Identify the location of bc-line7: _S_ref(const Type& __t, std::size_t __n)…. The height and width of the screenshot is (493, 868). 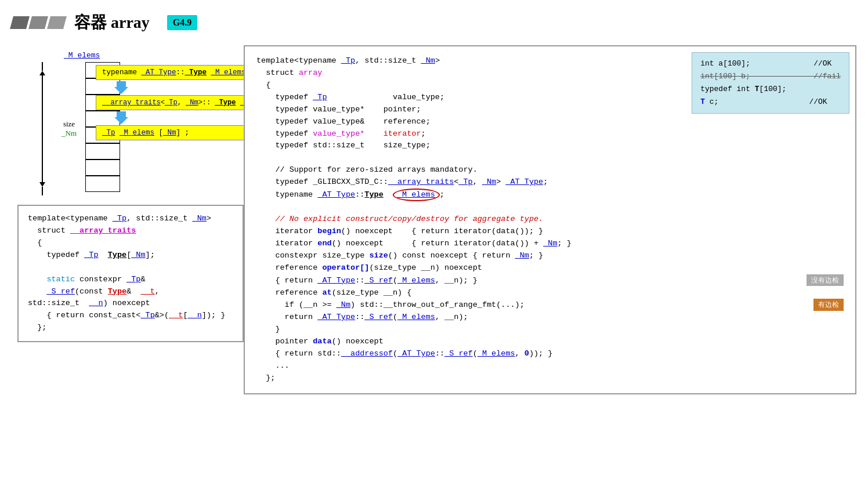
(131, 298).